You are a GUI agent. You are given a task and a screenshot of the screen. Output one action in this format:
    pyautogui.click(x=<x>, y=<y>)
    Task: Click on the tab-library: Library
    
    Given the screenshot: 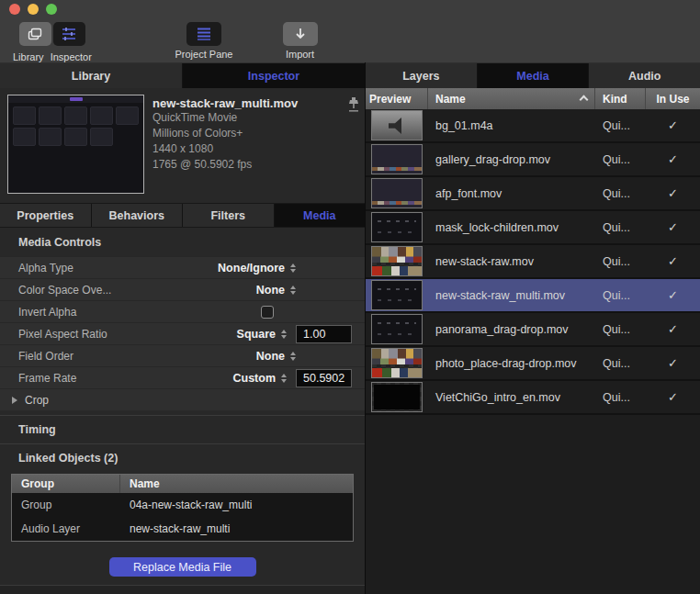 What is the action you would take?
    pyautogui.click(x=92, y=76)
    